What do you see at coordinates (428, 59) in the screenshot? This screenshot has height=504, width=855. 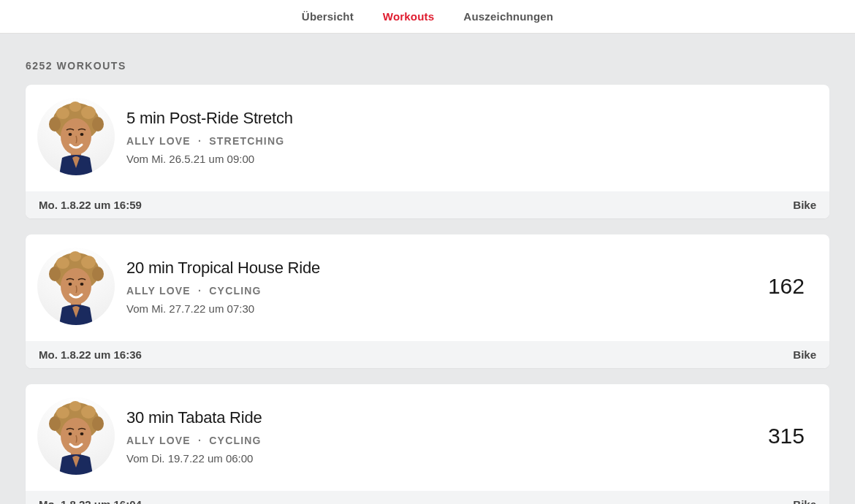 I see `workouts-count-header: 6252 WORKOUTS` at bounding box center [428, 59].